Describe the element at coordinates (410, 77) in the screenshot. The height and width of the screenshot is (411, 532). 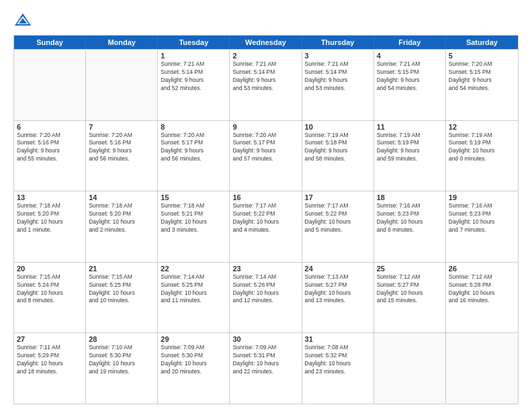
I see `cell-info: Sunrise: 7:21 AM Sunset: 5:15 PM Dayligh…` at that location.